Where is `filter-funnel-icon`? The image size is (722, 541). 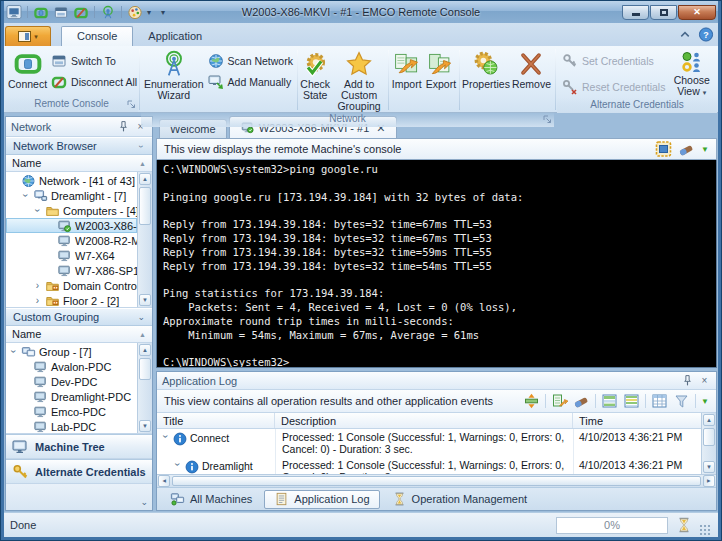
filter-funnel-icon is located at coordinates (682, 401).